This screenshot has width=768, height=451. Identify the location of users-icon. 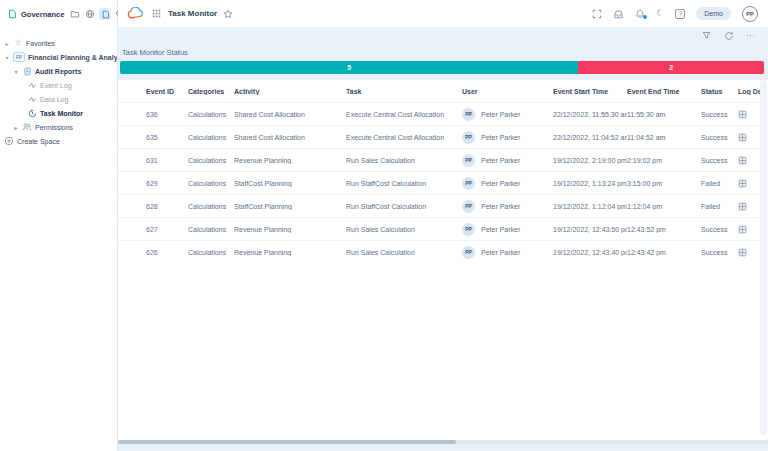
(27, 127).